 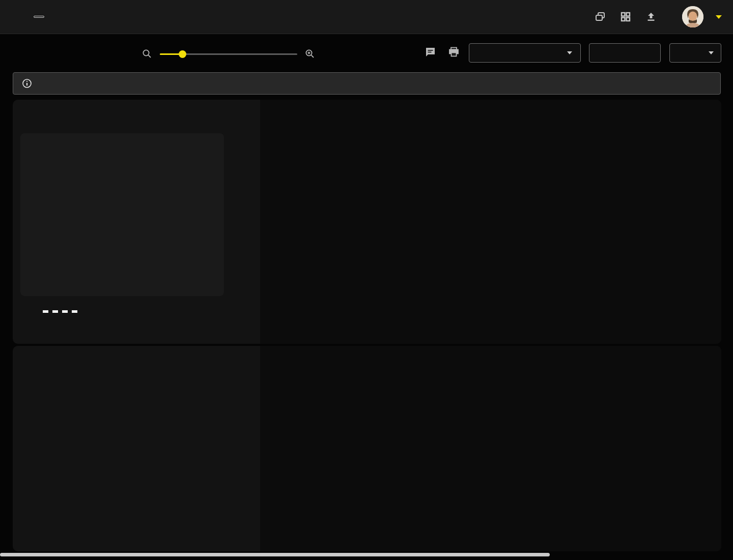 I want to click on upload-icon, so click(x=651, y=17).